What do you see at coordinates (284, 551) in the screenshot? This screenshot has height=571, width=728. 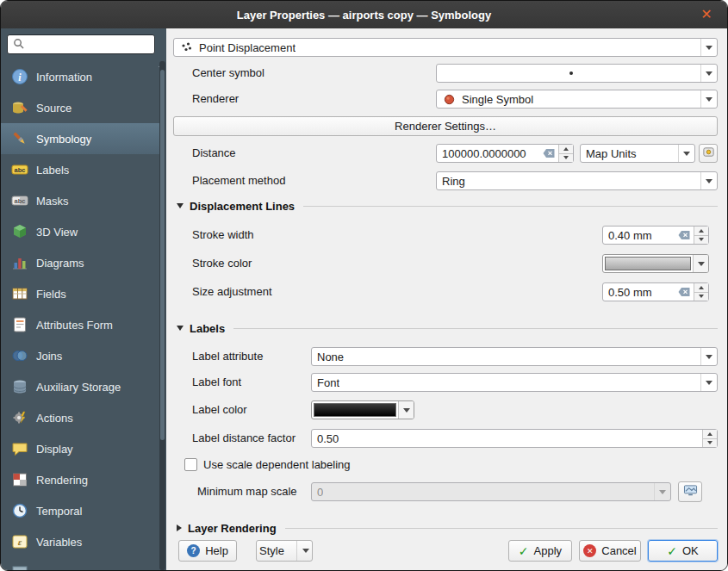 I see `style-button: Style` at bounding box center [284, 551].